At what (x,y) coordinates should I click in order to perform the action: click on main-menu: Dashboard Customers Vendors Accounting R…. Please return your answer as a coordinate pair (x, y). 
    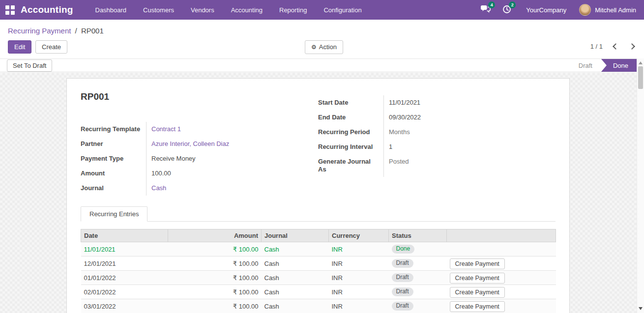
    Looking at the image, I should click on (229, 10).